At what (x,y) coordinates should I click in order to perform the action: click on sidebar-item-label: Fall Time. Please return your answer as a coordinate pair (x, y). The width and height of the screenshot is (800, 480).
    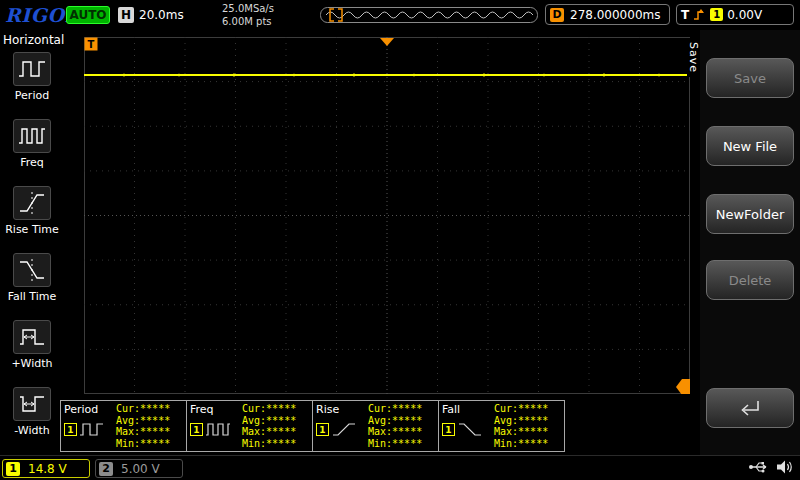
    Looking at the image, I should click on (32, 296).